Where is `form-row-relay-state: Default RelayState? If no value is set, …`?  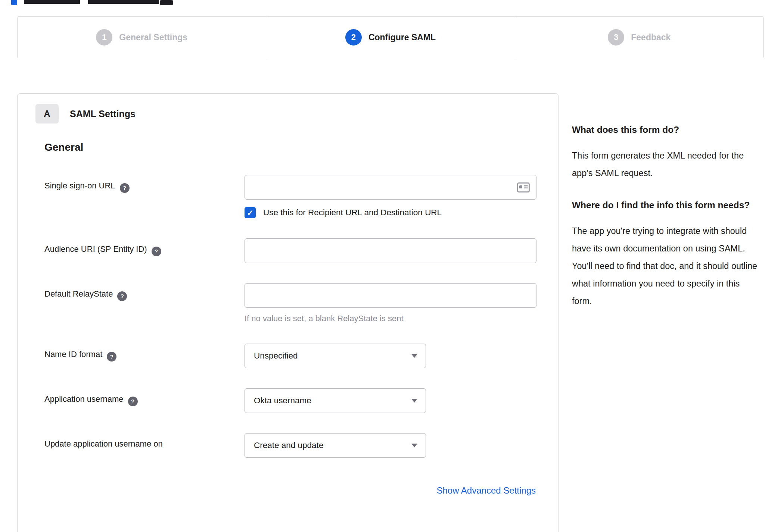 form-row-relay-state: Default RelayState? If no value is set, … is located at coordinates (290, 303).